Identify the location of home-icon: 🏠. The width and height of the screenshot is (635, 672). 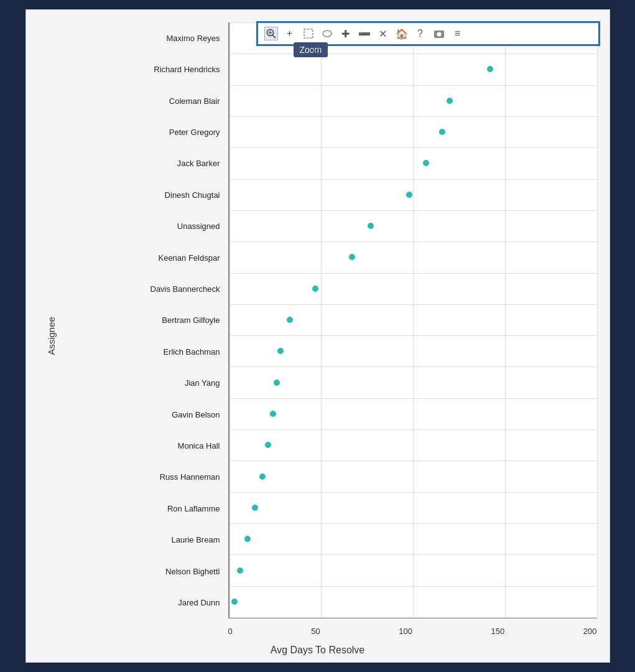
(402, 34).